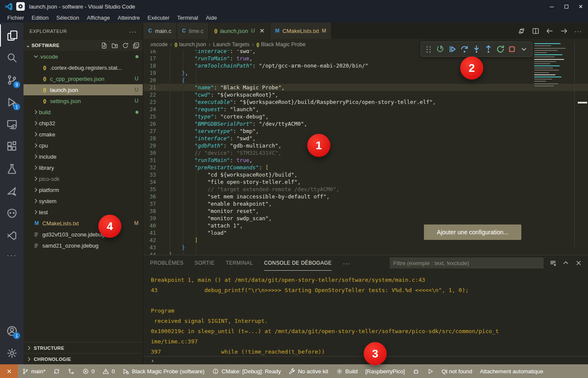  What do you see at coordinates (467, 263) in the screenshot?
I see `debug-filter-input` at bounding box center [467, 263].